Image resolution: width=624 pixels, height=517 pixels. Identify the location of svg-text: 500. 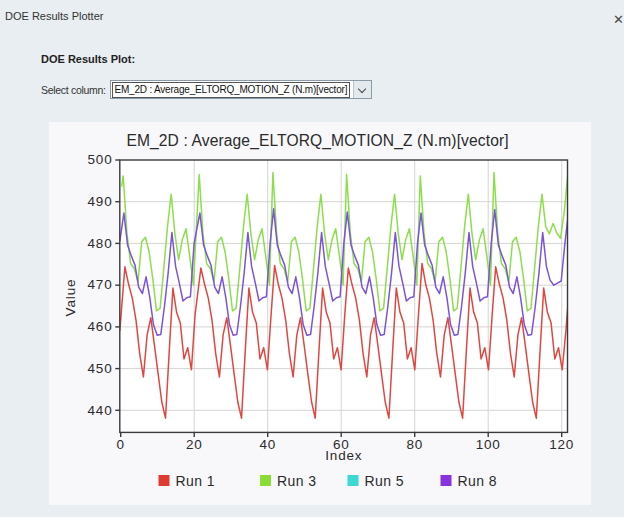
(100, 160).